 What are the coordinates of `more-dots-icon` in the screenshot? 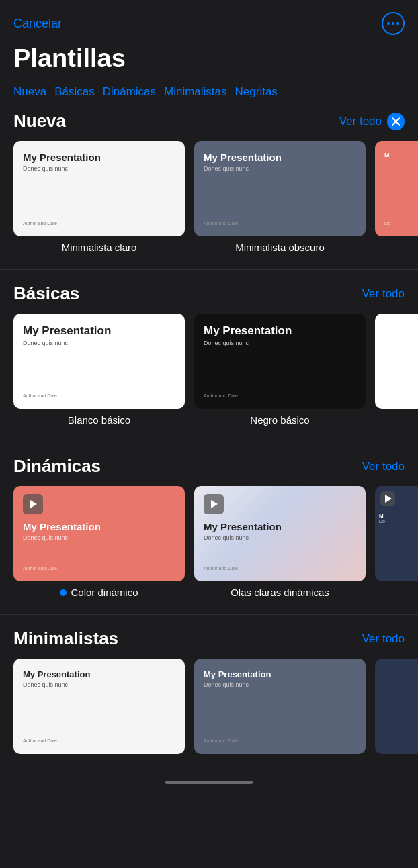 It's located at (393, 23).